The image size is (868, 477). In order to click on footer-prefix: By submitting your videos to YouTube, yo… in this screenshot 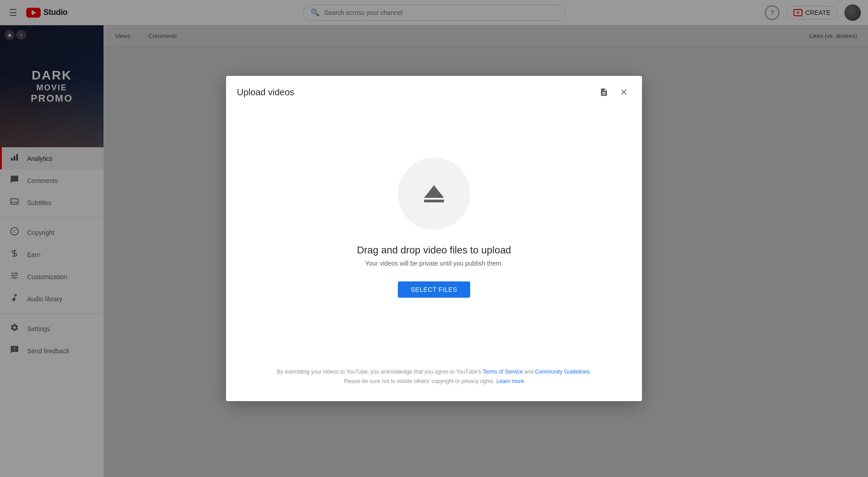, I will do `click(380, 372)`.